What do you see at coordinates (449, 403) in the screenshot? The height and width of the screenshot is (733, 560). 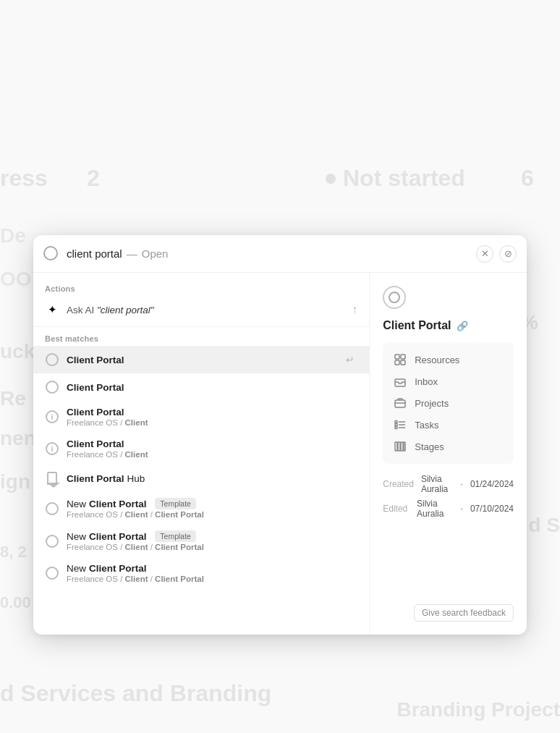 I see `preview-card: Resources Inbox` at bounding box center [449, 403].